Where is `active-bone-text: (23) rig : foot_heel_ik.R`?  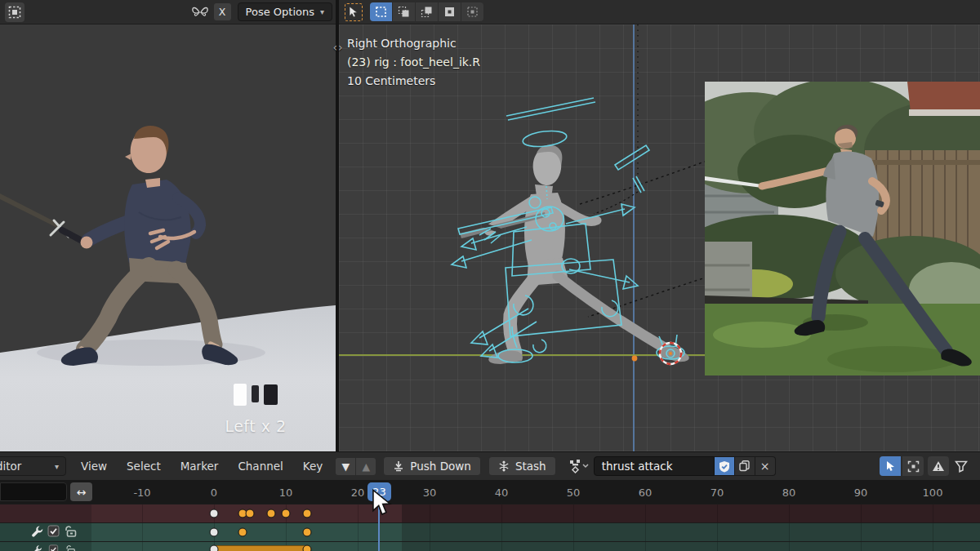 active-bone-text: (23) rig : foot_heel_ik.R is located at coordinates (413, 62).